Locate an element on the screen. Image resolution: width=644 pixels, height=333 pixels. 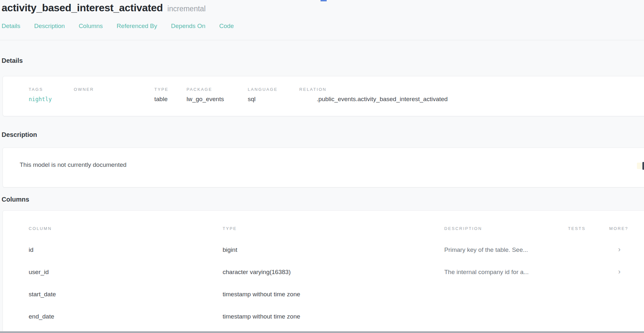
table-row-end-date: end_date timestamp without time zone is located at coordinates (323, 316).